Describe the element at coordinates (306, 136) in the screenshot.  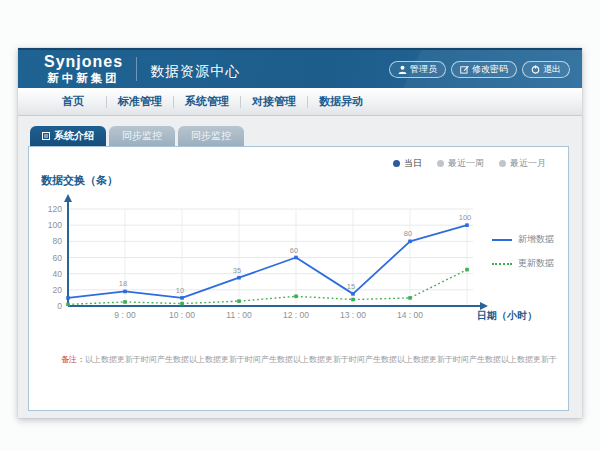
I see `tab-bar: 系统介绍 同步监控 同步监控` at that location.